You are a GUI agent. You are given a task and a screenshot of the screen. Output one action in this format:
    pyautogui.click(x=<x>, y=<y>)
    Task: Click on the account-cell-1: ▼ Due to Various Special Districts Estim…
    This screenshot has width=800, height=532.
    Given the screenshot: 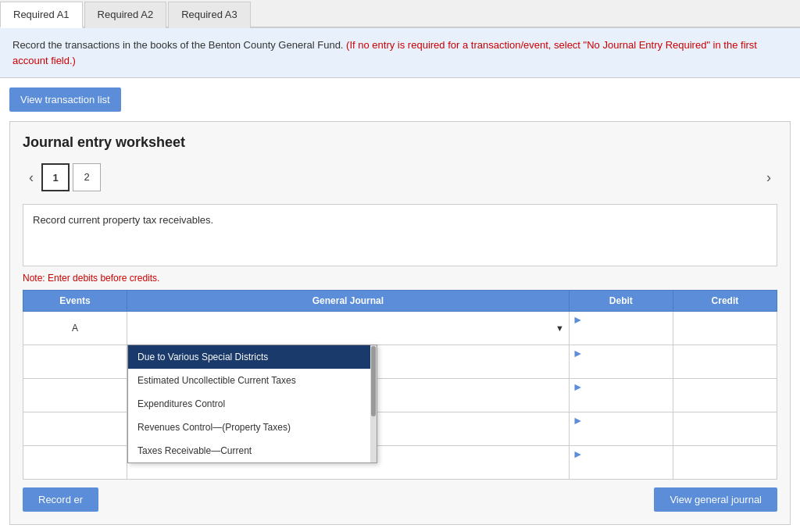 What is the action you would take?
    pyautogui.click(x=348, y=328)
    